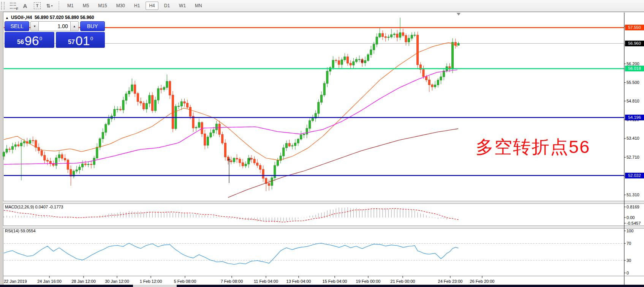  What do you see at coordinates (631, 218) in the screenshot?
I see `indicator-tick-label: 0.00` at bounding box center [631, 218].